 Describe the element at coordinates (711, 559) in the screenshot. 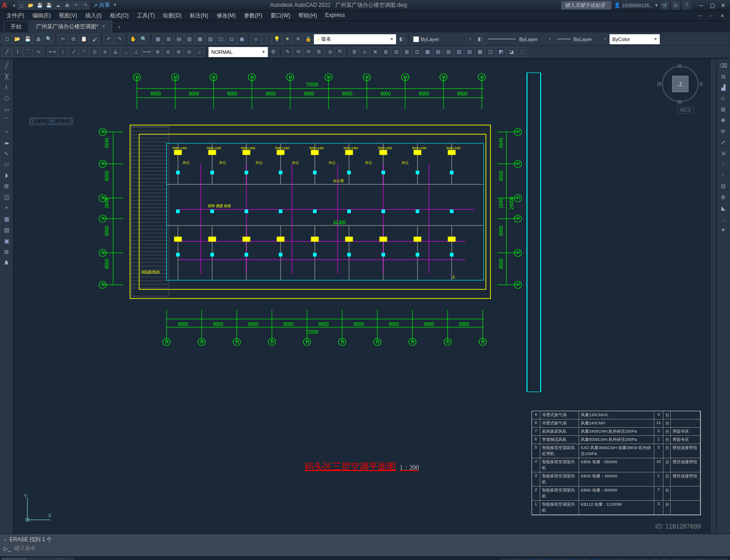

I see `clean-toggle-icon: ▣` at that location.